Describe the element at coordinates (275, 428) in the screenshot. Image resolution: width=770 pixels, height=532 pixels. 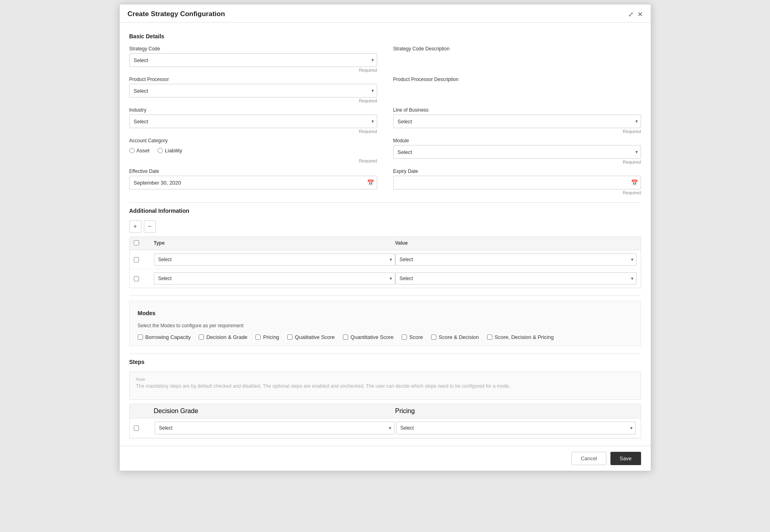
I see `steps-row1-decision-select: Select` at that location.